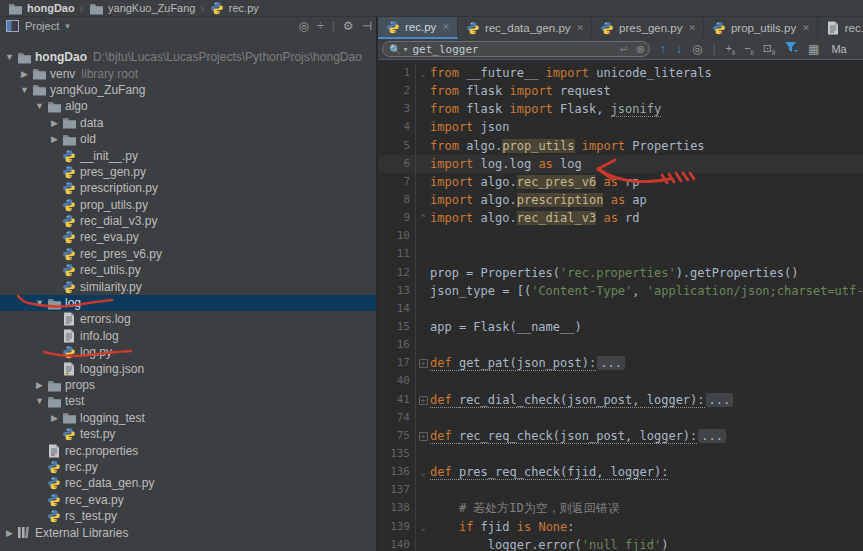  I want to click on line-number: 4, so click(397, 127).